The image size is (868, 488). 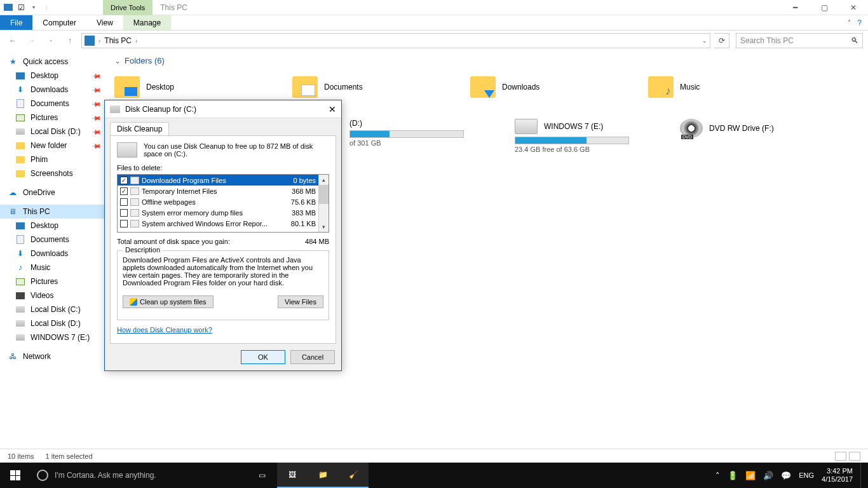 I want to click on description-header: Description, so click(x=142, y=250).